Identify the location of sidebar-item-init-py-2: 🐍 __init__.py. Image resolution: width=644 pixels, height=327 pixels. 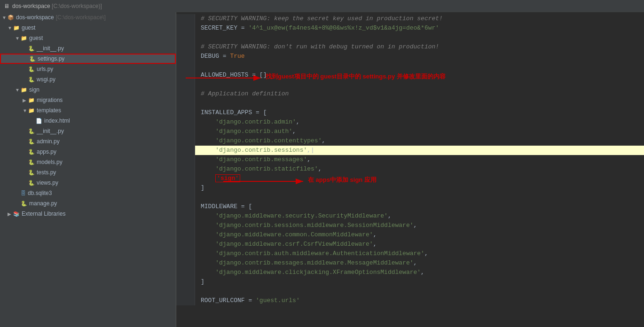
(88, 131).